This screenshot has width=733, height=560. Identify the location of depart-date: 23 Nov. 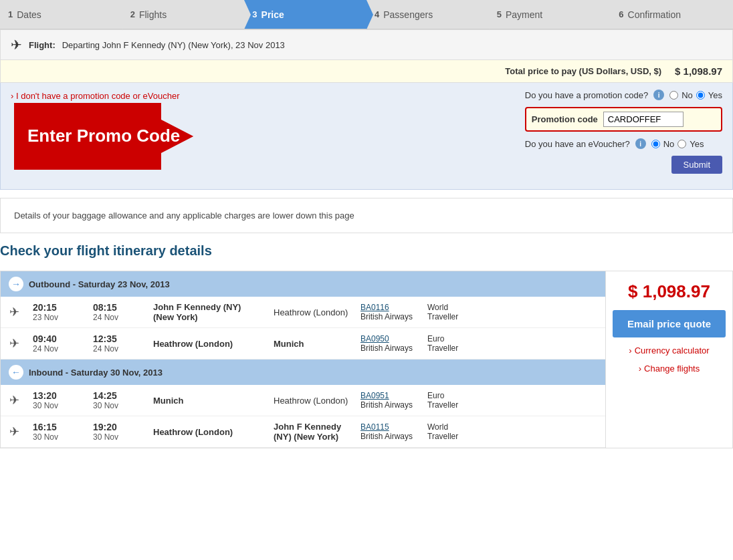
(58, 317).